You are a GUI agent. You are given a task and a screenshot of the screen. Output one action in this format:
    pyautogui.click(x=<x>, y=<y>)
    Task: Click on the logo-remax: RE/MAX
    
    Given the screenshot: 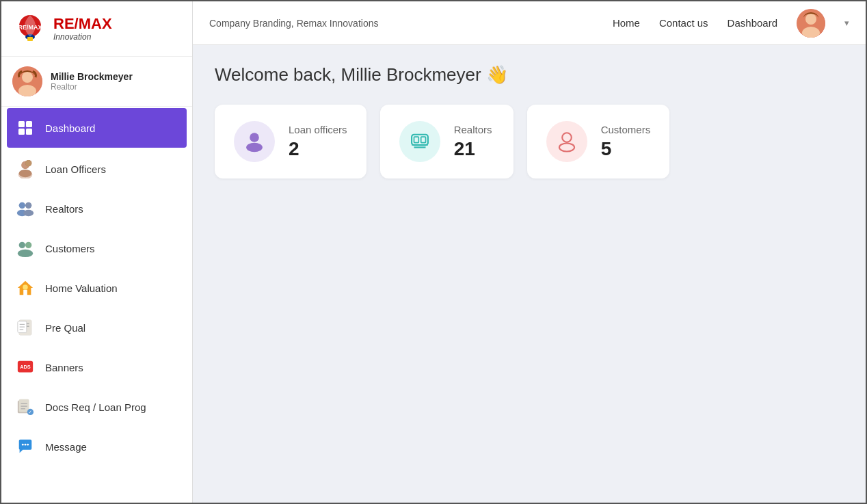 What is the action you would take?
    pyautogui.click(x=83, y=24)
    